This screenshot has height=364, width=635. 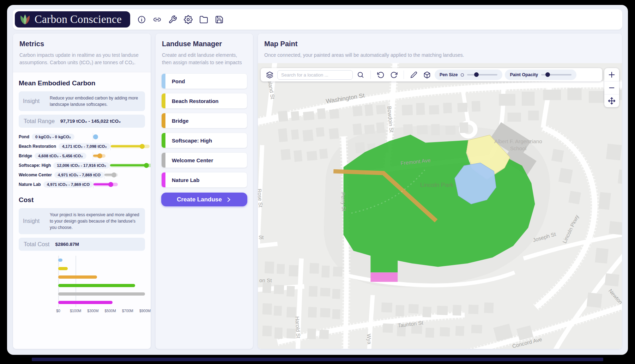 I want to click on search-button, so click(x=361, y=75).